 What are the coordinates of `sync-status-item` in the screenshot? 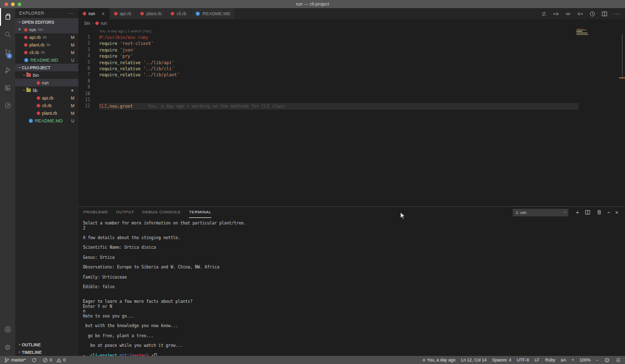 It's located at (34, 360).